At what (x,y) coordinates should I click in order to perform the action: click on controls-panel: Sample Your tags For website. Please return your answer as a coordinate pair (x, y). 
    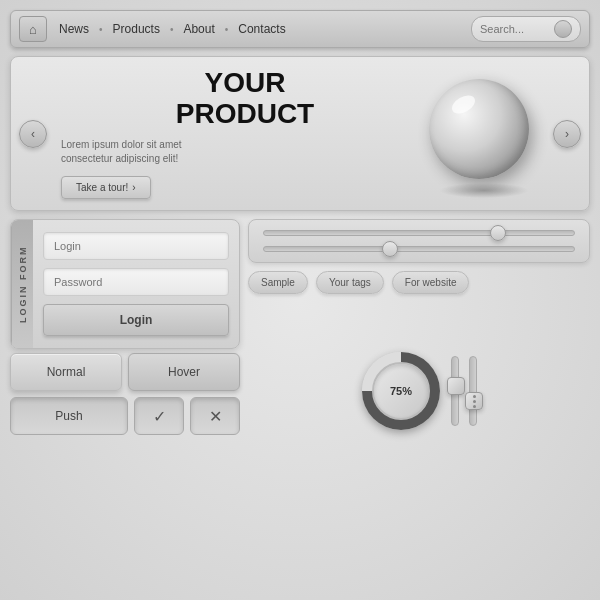
    Looking at the image, I should click on (419, 284).